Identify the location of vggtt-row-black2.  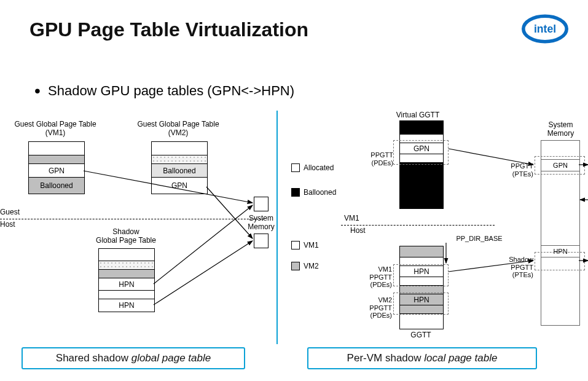
(421, 186).